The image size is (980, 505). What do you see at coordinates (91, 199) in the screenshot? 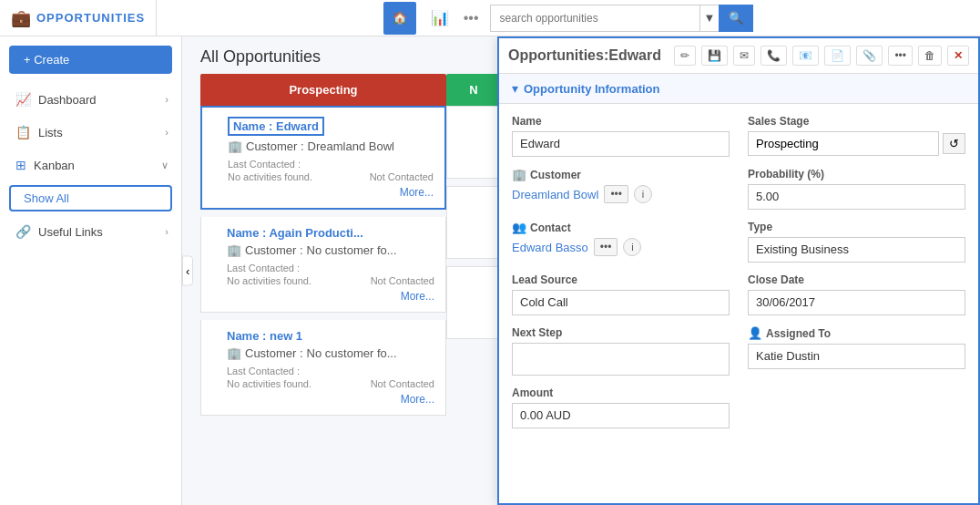
I see `show-all-button: Show All` at bounding box center [91, 199].